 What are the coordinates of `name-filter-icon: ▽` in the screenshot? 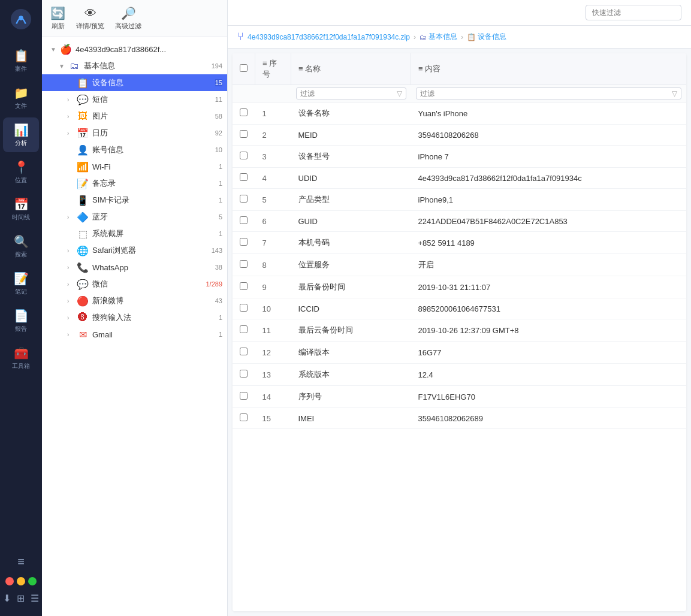 It's located at (399, 93).